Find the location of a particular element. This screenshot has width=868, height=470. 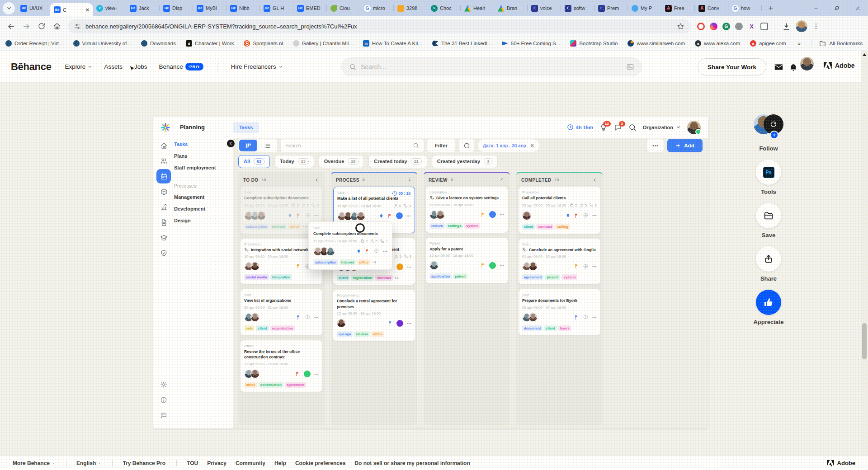

board-search-input: Search is located at coordinates (352, 146).